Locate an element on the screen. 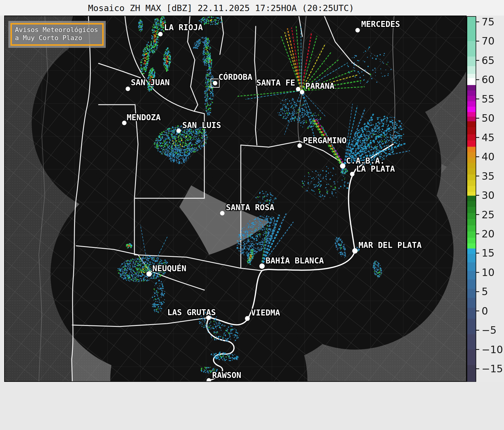 The image size is (504, 430). colorbar-tick-label: 5 is located at coordinates (485, 292).